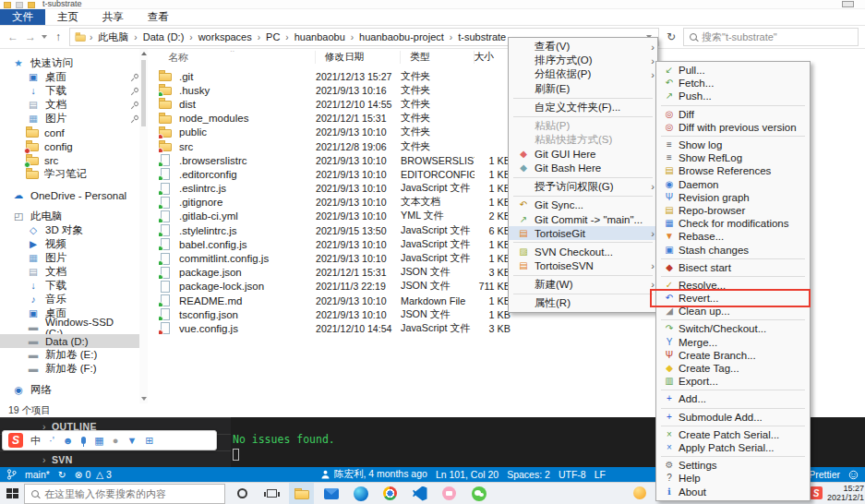 The width and height of the screenshot is (865, 504). Describe the element at coordinates (390, 493) in the screenshot. I see `taskbar-app-chrome` at that location.